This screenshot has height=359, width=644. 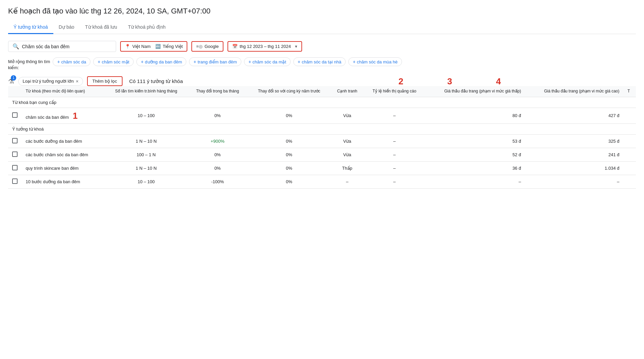 What do you see at coordinates (217, 182) in the screenshot?
I see `row-change-3m: -100%` at bounding box center [217, 182].